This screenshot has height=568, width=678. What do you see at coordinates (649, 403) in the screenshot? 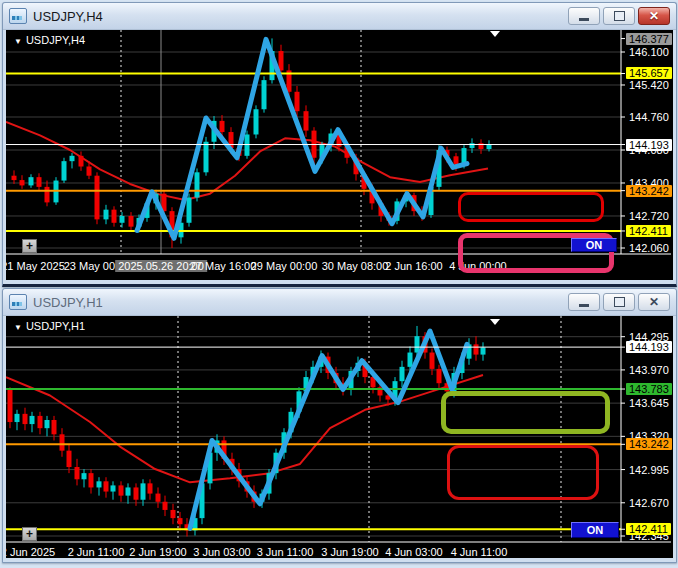
I see `y-axis-label-143.645: 143.645` at bounding box center [649, 403].